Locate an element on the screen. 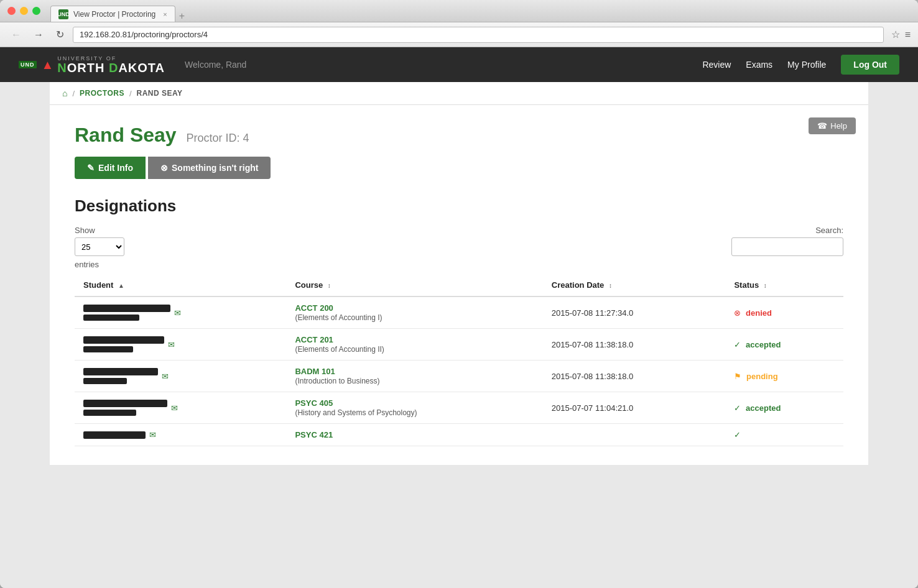 This screenshot has height=588, width=918. help-icon: ☎ is located at coordinates (822, 126).